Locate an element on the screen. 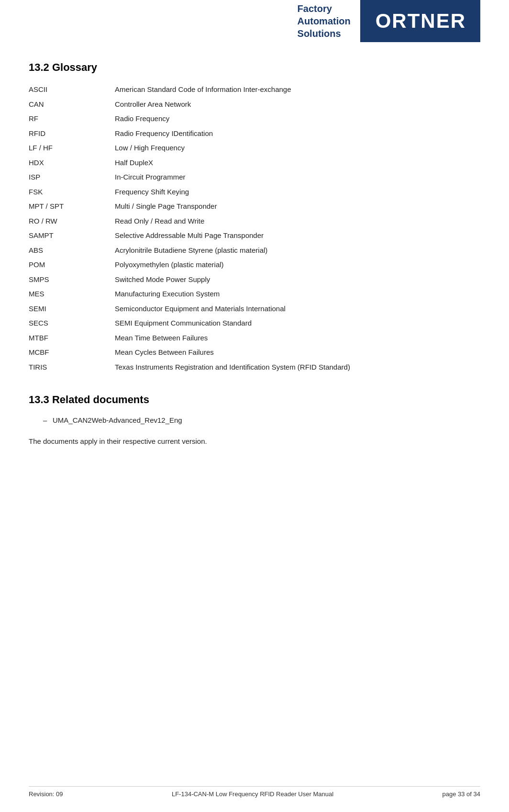  glossary-abbr: TIRIS is located at coordinates (72, 368).